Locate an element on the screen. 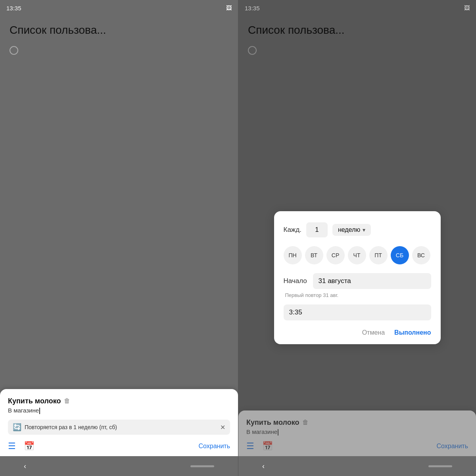 This screenshot has width=476, height=476. right-toolbar-left: ☰ 📅 is located at coordinates (259, 446).